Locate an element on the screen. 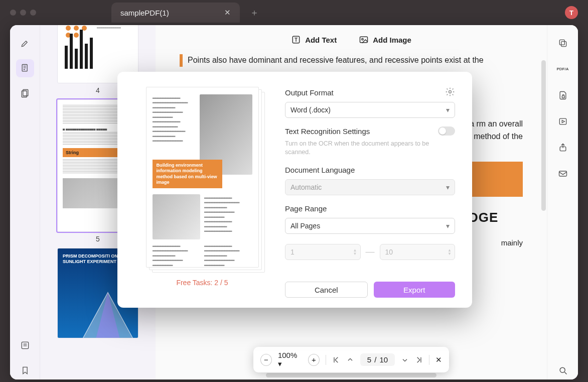 The width and height of the screenshot is (588, 382). doc-lang-label: Document Language is located at coordinates (370, 170).